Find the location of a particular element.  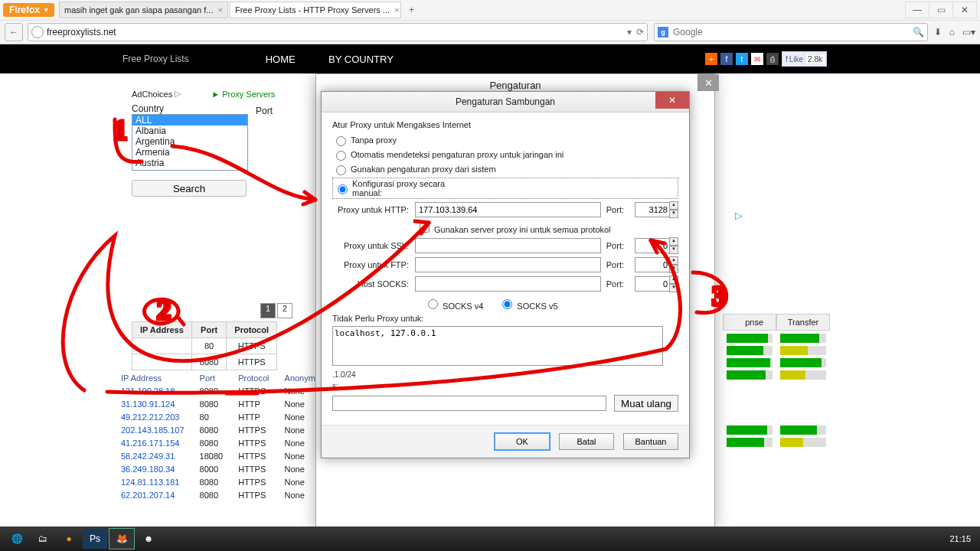

radio-system-proxy: Gunakan pengaturan proxy dari sistem is located at coordinates (505, 169).